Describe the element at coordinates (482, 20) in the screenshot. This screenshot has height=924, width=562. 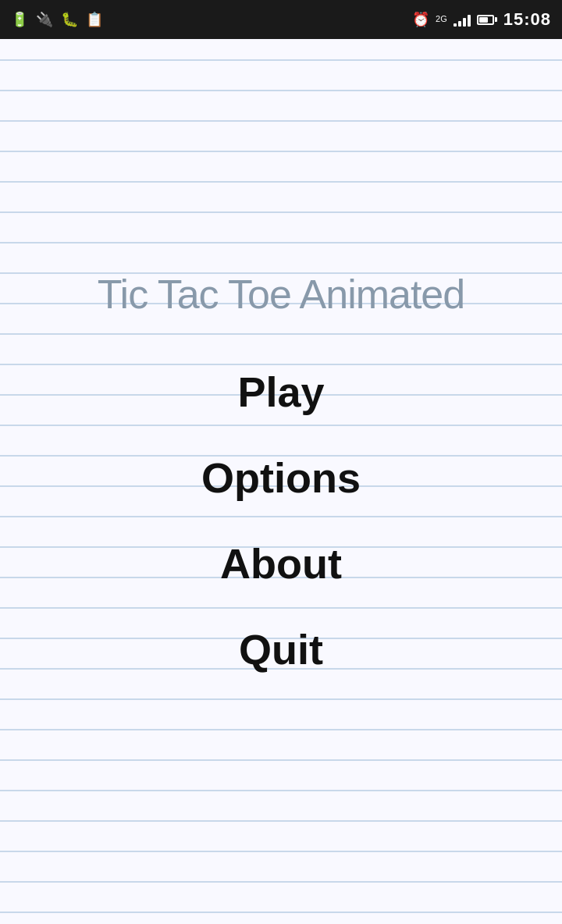
I see `status-bar-right: ⏰ 2G 15:08` at that location.